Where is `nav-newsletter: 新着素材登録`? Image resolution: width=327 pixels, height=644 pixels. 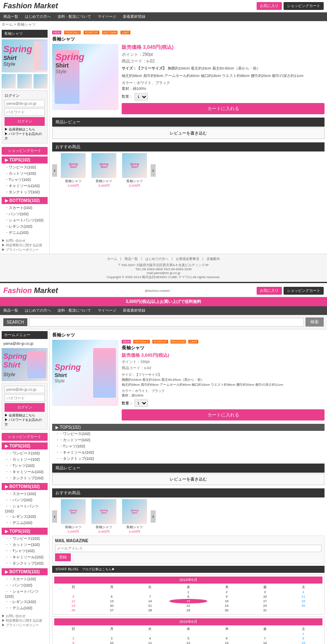 nav-newsletter: 新着素材登録 is located at coordinates (134, 17).